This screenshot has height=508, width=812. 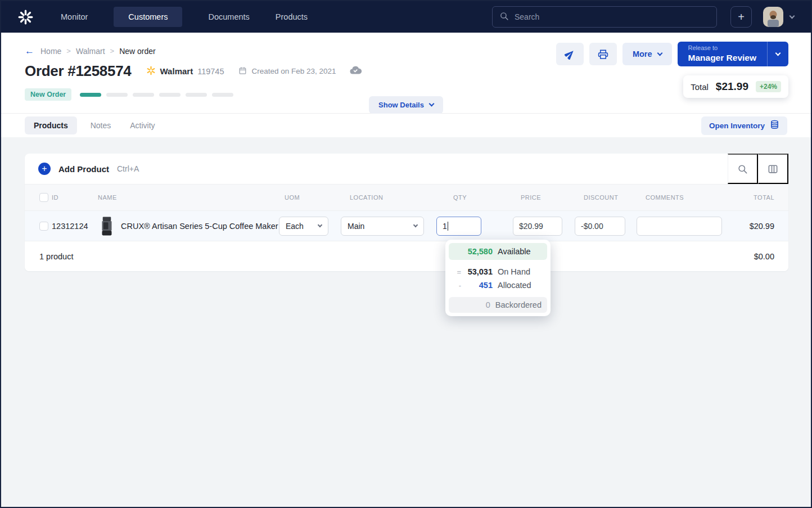 What do you see at coordinates (406, 17) in the screenshot?
I see `top-nav: Monitor Customers Documents Products +` at bounding box center [406, 17].